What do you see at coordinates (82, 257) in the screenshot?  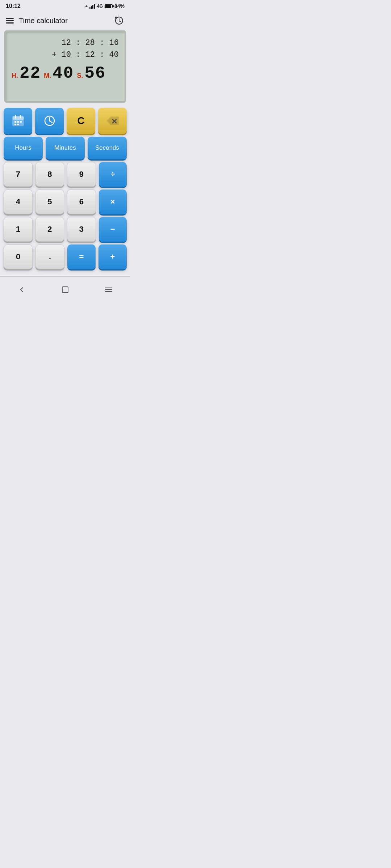 I see `equals-label: =` at bounding box center [82, 257].